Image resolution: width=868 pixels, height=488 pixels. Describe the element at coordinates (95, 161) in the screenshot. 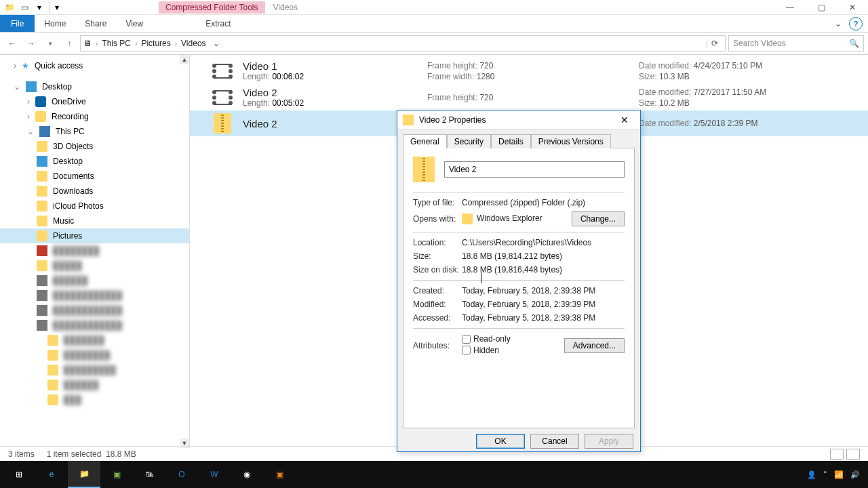

I see `sidebar-item-desktop: Desktop` at that location.